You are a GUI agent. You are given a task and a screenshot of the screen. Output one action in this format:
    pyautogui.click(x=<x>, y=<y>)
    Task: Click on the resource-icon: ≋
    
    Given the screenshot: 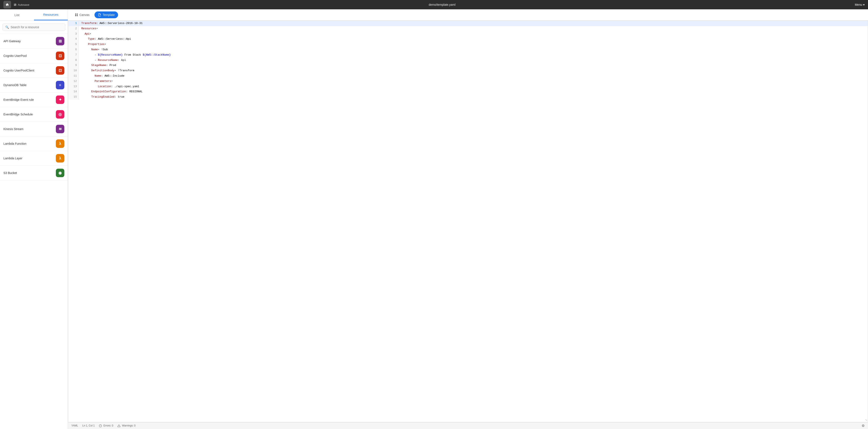 What is the action you would take?
    pyautogui.click(x=60, y=129)
    